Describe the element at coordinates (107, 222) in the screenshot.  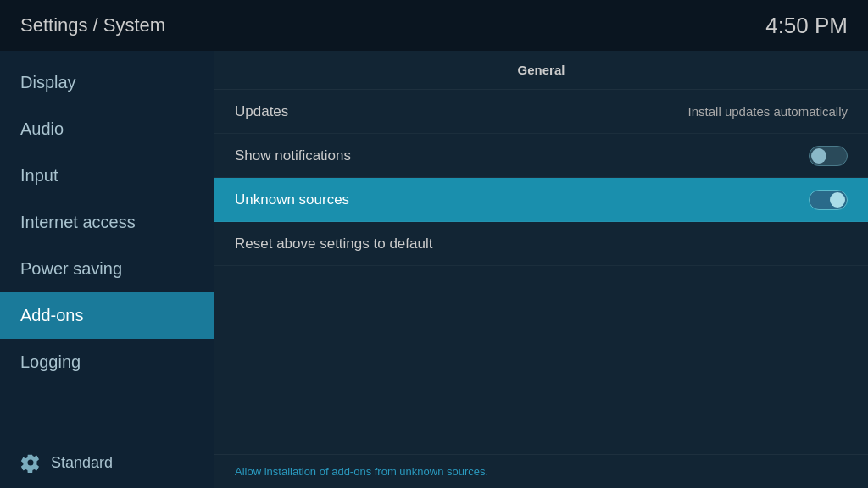
I see `sidebar-item-internet-access: Internet access` at that location.